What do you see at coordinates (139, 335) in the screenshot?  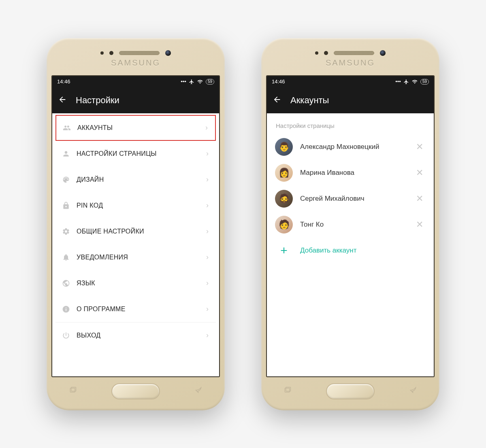 I see `settings-item-label: ВЫХОД` at bounding box center [139, 335].